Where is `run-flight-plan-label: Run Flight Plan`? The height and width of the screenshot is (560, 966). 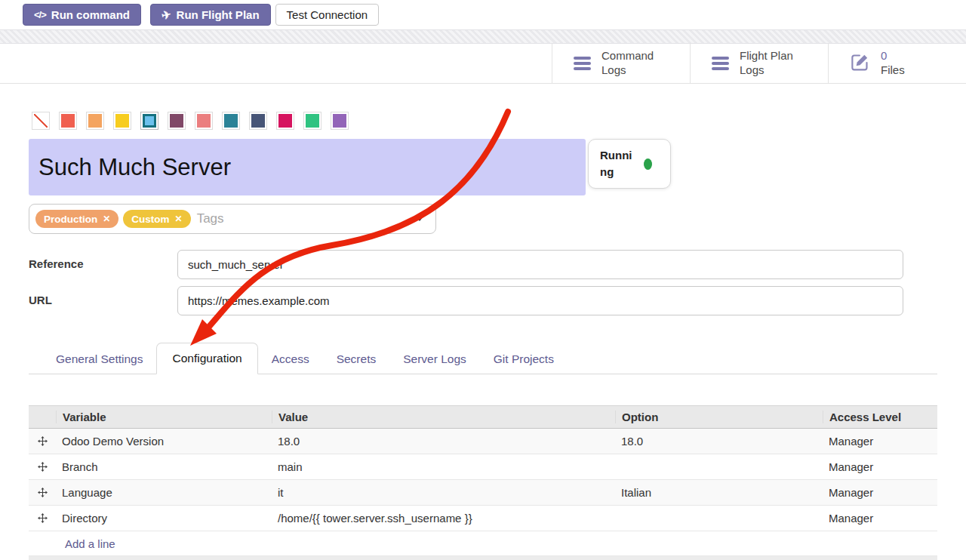
run-flight-plan-label: Run Flight Plan is located at coordinates (218, 15).